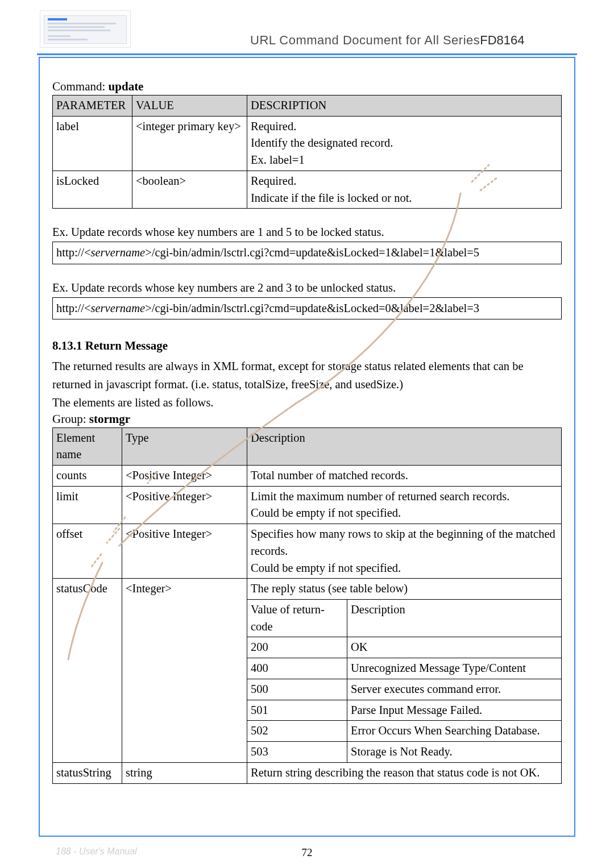 The height and width of the screenshot is (868, 614). Describe the element at coordinates (93, 189) in the screenshot. I see `cell-param: isLocked` at that location.